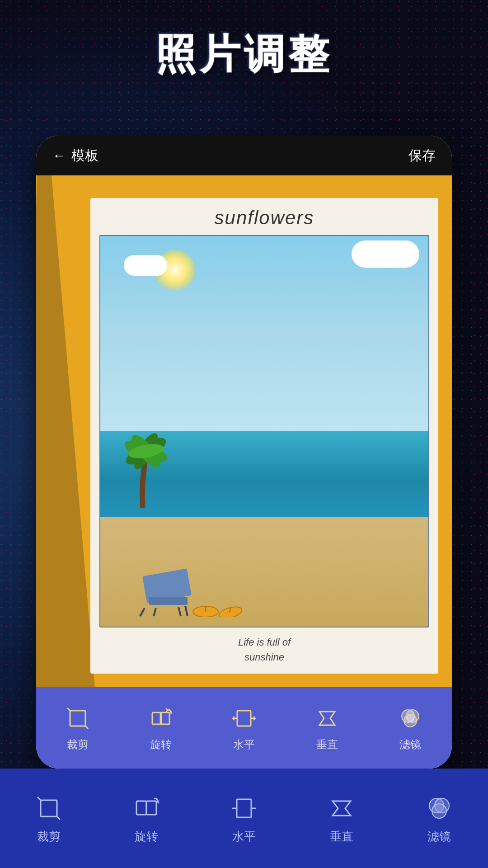 Image resolution: width=488 pixels, height=868 pixels. I want to click on toolbar-item-vertical: 垂直, so click(327, 728).